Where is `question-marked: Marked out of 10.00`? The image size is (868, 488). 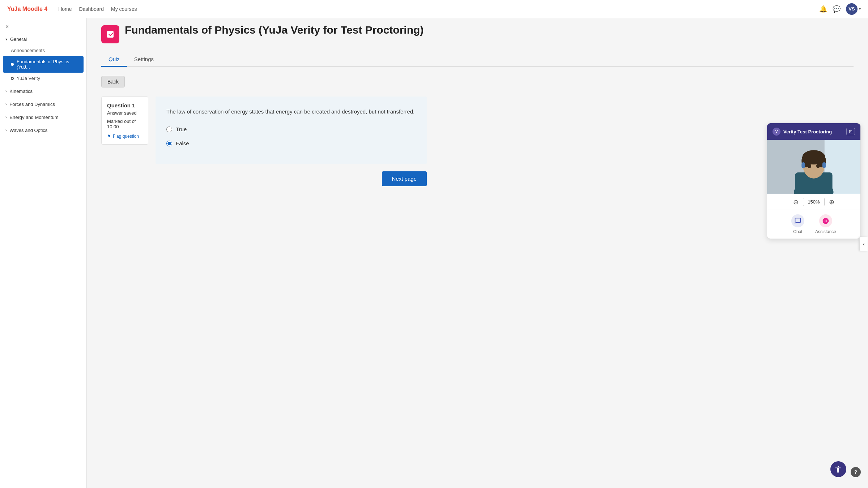 question-marked: Marked out of 10.00 is located at coordinates (125, 124).